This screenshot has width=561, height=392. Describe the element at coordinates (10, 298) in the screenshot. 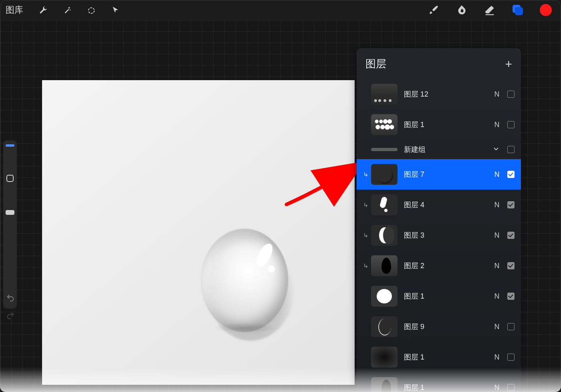

I see `undo-icon` at that location.